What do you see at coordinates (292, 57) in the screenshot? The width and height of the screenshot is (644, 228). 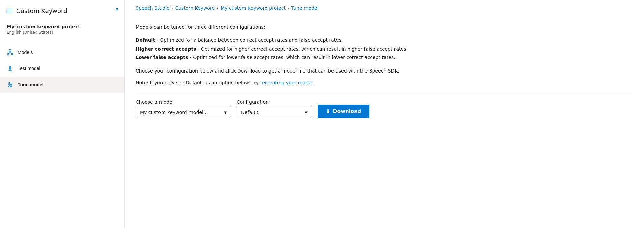 I see `config-lower-desc: - Optimized for lower false accept rates…` at bounding box center [292, 57].